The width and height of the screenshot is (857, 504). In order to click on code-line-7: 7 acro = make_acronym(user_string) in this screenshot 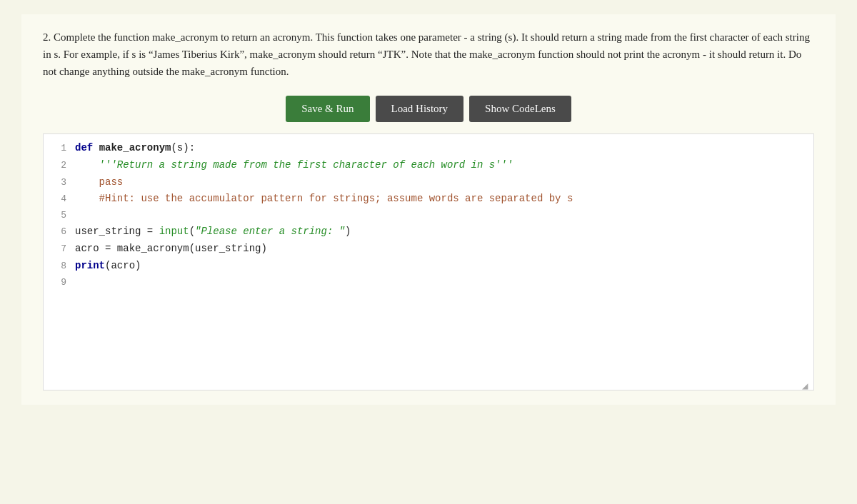, I will do `click(428, 249)`.